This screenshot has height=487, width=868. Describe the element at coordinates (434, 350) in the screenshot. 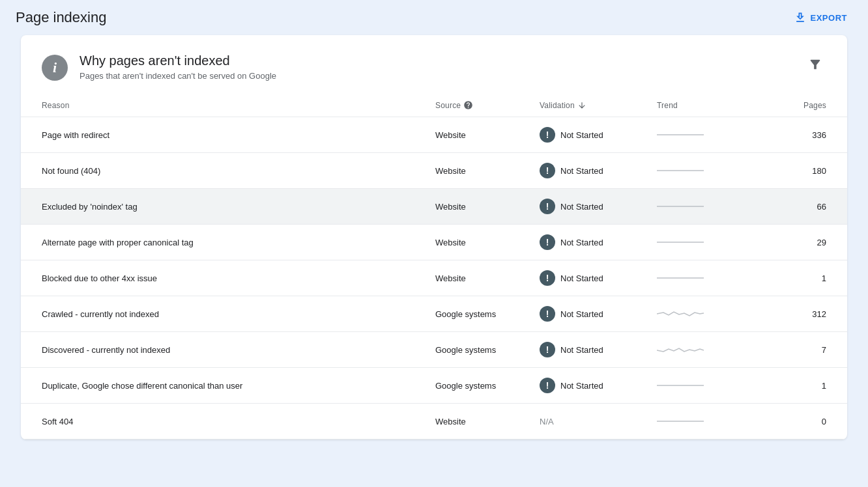

I see `table-row: Discovered - currently not indexed Googl…` at that location.